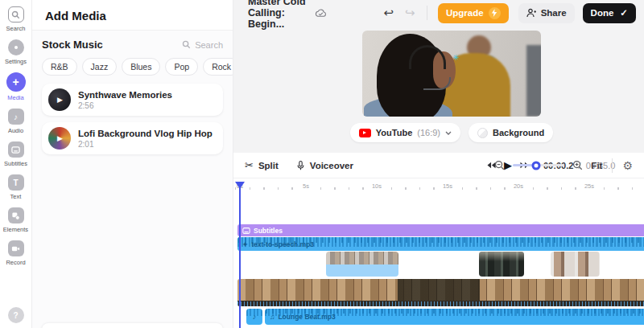  I want to click on main-video-clip, so click(441, 293).